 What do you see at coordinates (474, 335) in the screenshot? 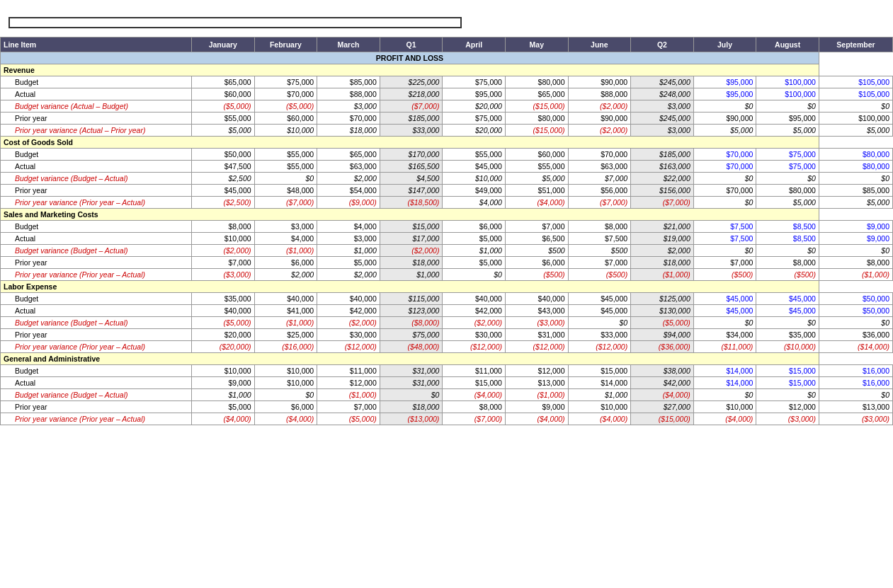
I see `cell-4-3-4: $30,000` at bounding box center [474, 335].